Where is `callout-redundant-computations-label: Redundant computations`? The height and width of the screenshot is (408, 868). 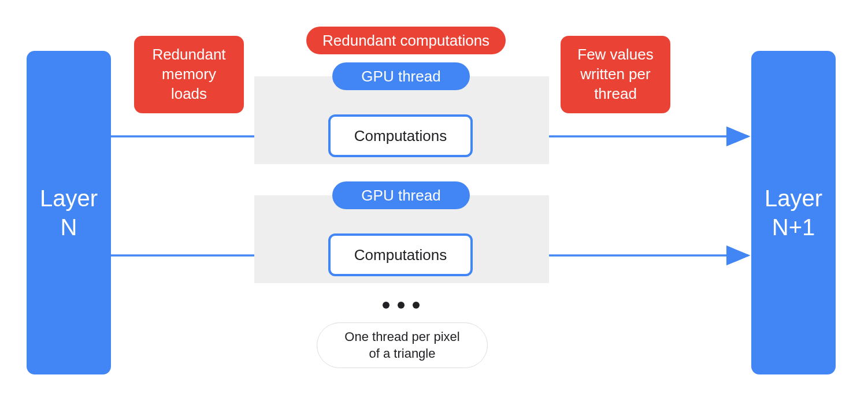
callout-redundant-computations-label: Redundant computations is located at coordinates (406, 40).